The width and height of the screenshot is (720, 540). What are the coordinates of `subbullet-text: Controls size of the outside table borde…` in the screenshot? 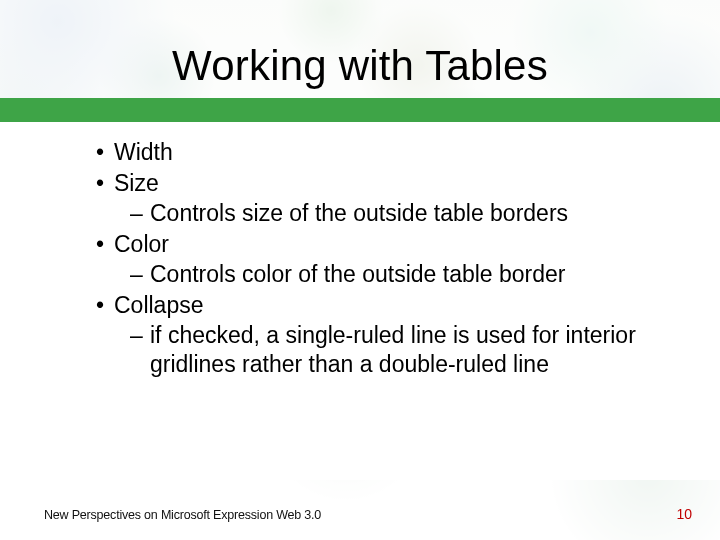 It's located at (359, 213).